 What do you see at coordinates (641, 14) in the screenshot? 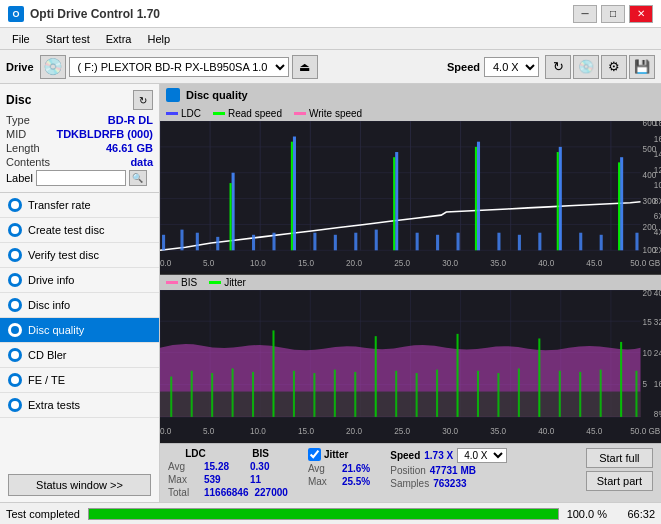
I see `close-button: ✕` at bounding box center [641, 14].